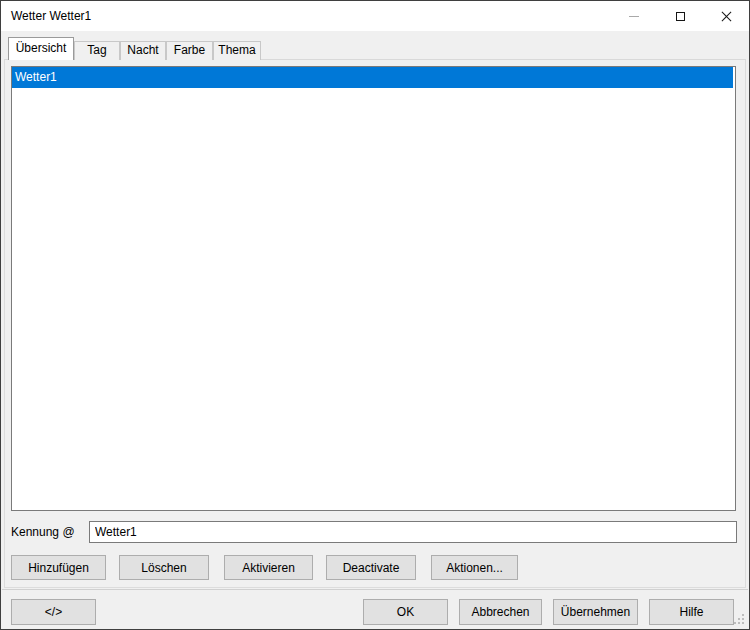  Describe the element at coordinates (41, 48) in the screenshot. I see `tab-uebersicht: Übersicht` at that location.